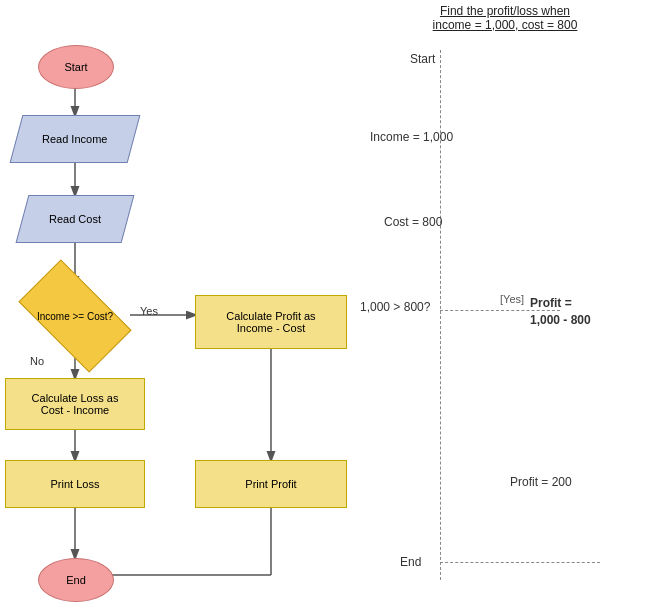 The width and height of the screenshot is (649, 611). Describe the element at coordinates (76, 67) in the screenshot. I see `start-shape: Start` at that location.